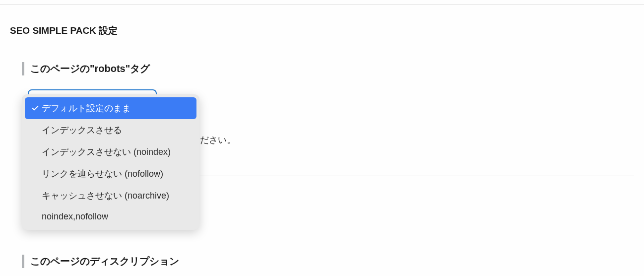 Image resolution: width=644 pixels, height=276 pixels. What do you see at coordinates (328, 261) in the screenshot?
I see `description-heading: このページのディスクリプション` at bounding box center [328, 261].